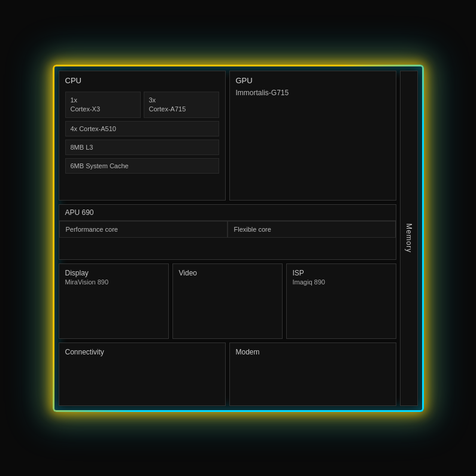 This screenshot has height=476, width=476. Describe the element at coordinates (409, 238) in the screenshot. I see `memory-block: Memory` at that location.